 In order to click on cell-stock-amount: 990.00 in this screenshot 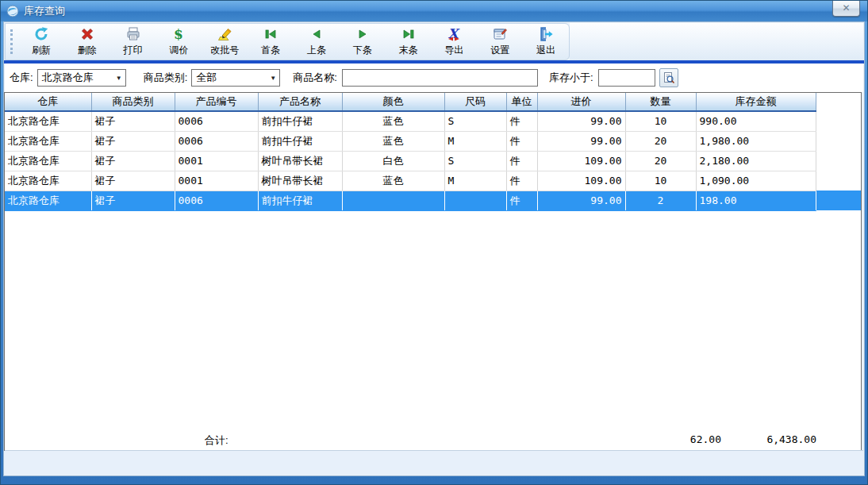, I will do `click(755, 121)`.